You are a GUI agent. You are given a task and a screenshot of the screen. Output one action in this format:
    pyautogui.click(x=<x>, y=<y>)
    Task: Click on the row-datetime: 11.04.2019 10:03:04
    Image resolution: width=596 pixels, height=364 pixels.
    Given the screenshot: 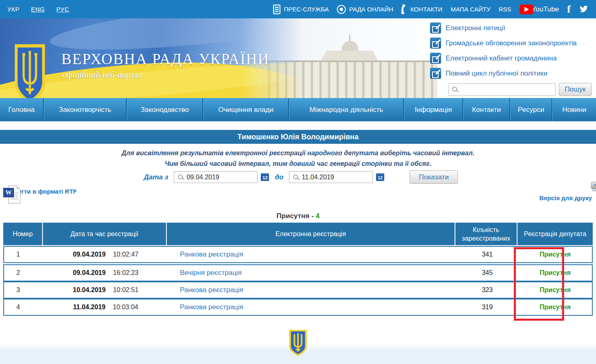 What is the action you would take?
    pyautogui.click(x=105, y=307)
    